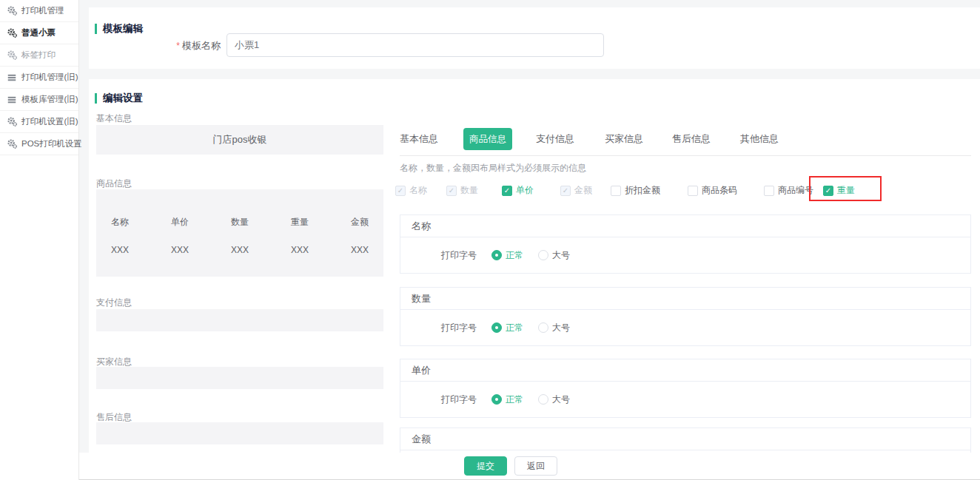  What do you see at coordinates (178, 46) in the screenshot?
I see `required-asterisk: *` at bounding box center [178, 46].